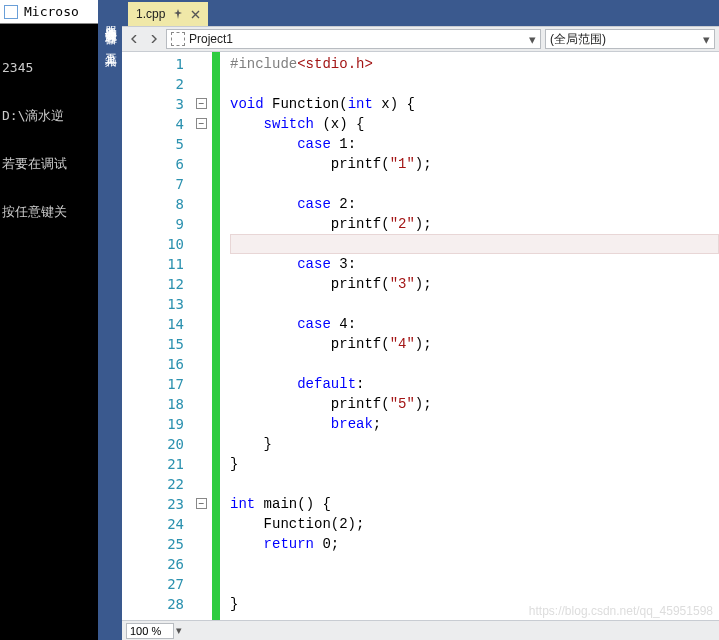 This screenshot has width=719, height=640. What do you see at coordinates (474, 124) in the screenshot?
I see `code-line: switch (x) {` at bounding box center [474, 124].